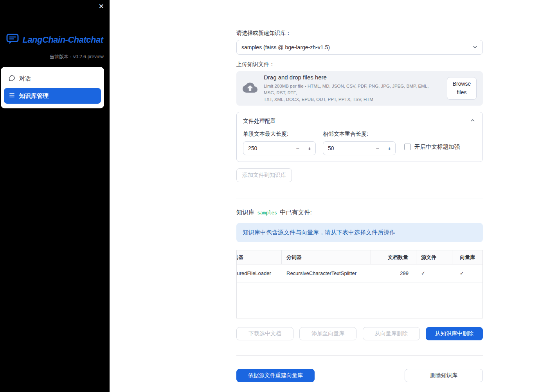  Describe the element at coordinates (437, 147) in the screenshot. I see `zh-title-enhance-label: 开启中文标题加强` at that location.